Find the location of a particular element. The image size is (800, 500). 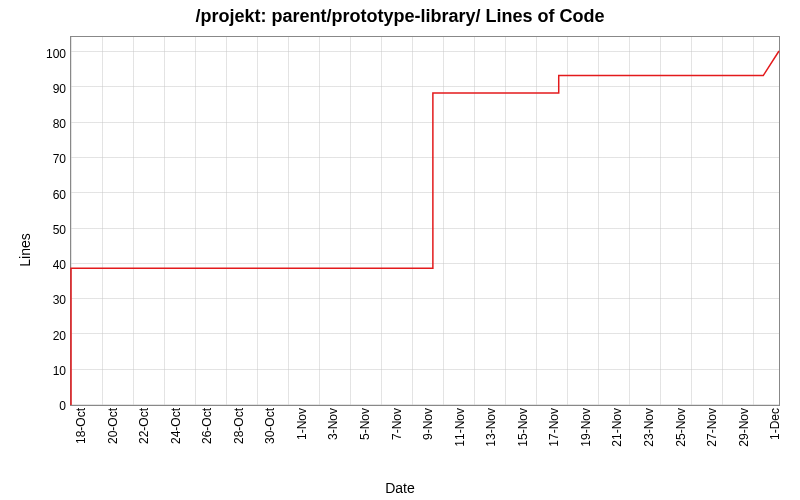

x-tick-label: 27-Nov is located at coordinates (712, 428).